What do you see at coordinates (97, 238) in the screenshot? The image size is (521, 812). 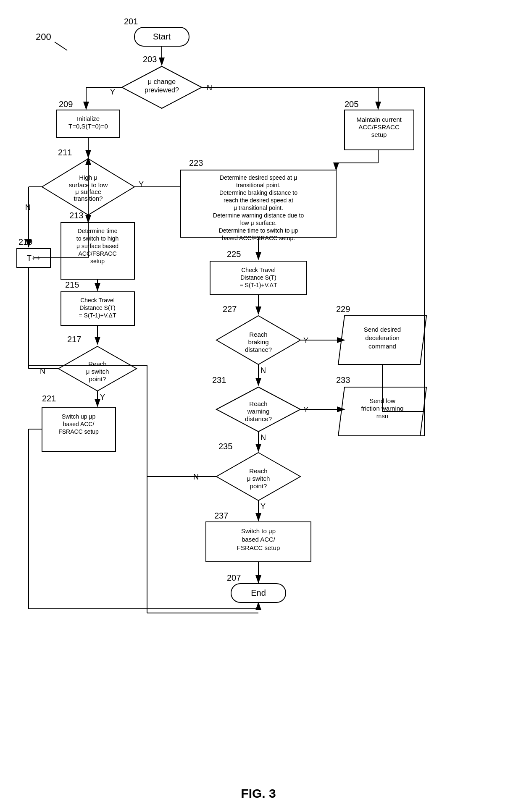 I see `svg-text: to switch to high` at bounding box center [97, 238].